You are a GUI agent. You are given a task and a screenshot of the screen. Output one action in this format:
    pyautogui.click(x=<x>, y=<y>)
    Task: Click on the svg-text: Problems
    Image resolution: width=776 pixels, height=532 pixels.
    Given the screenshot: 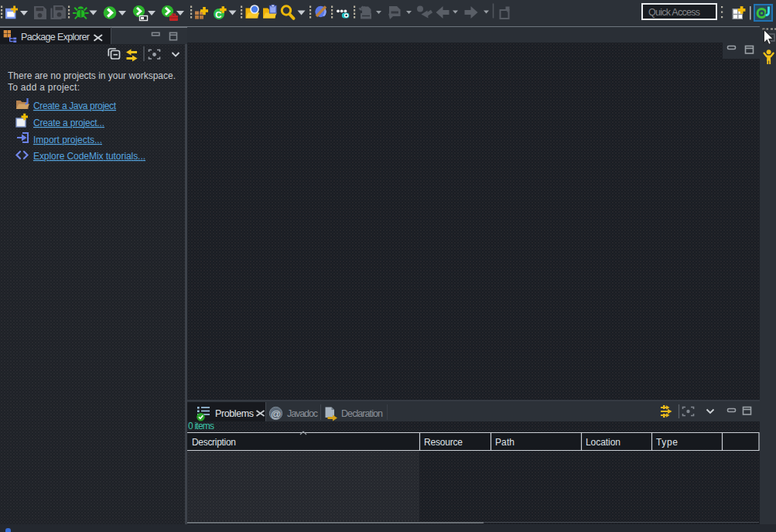 What is the action you would take?
    pyautogui.click(x=234, y=414)
    